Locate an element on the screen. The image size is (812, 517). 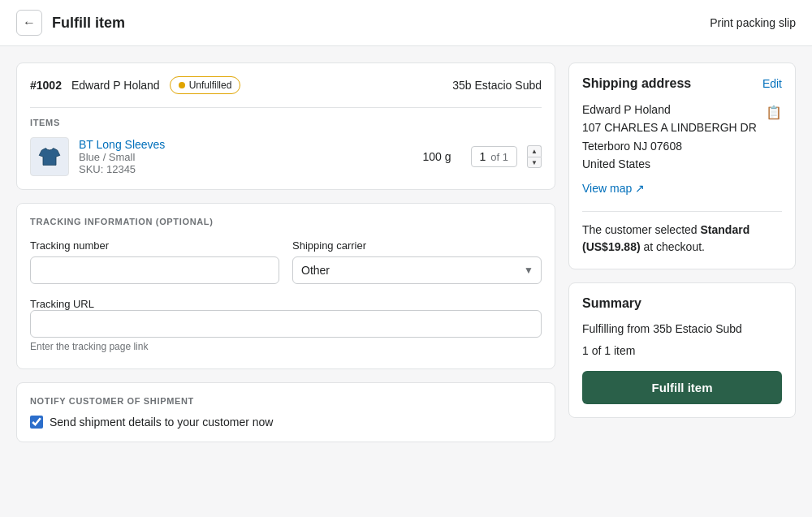
address-country: United States is located at coordinates (671, 164).